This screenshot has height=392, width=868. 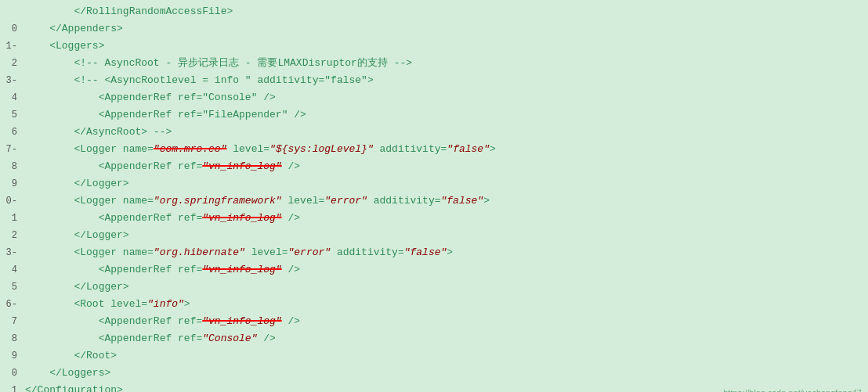 I want to click on line-number: 3-, so click(x=14, y=81).